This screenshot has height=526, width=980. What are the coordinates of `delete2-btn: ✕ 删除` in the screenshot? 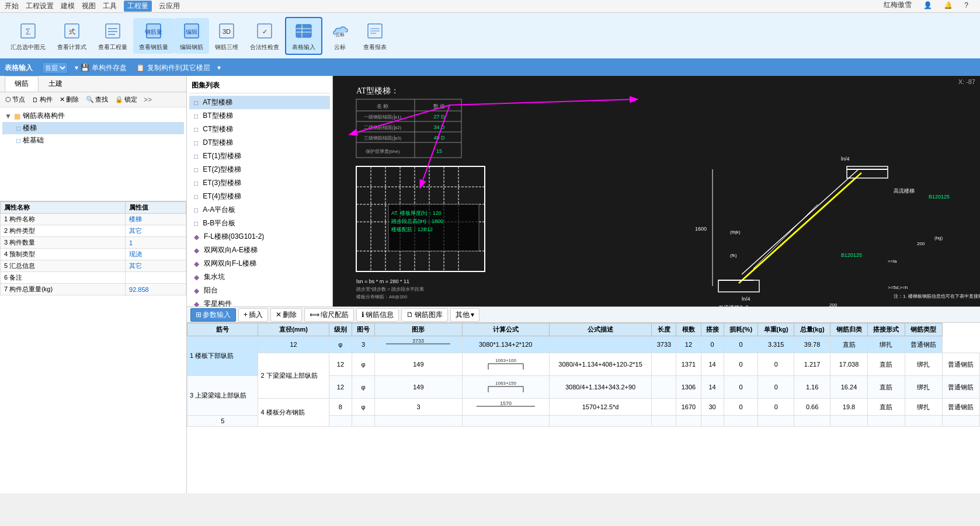 It's located at (286, 315).